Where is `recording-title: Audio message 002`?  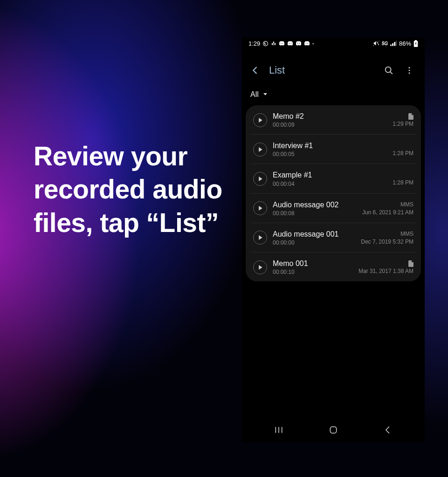 recording-title: Audio message 002 is located at coordinates (315, 205).